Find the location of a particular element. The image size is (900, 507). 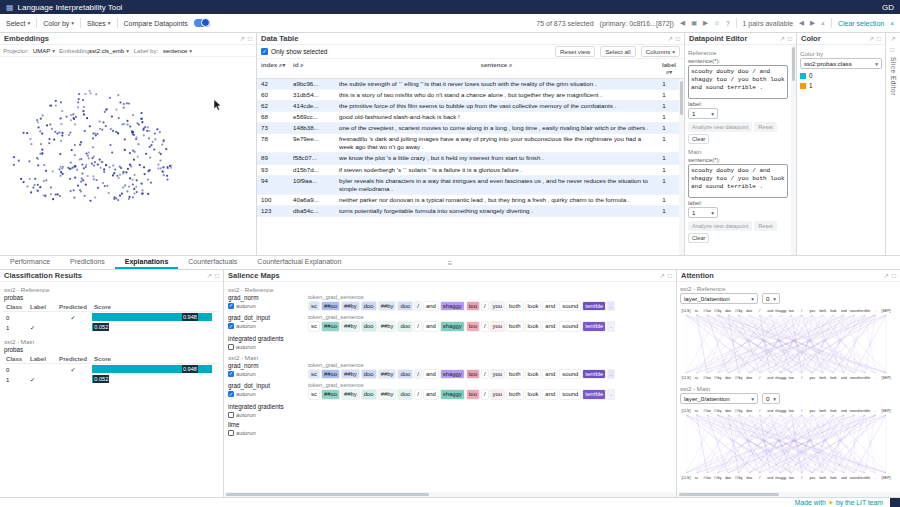

table-row: 6031db54...this is a story of two misfit… is located at coordinates (468, 96).